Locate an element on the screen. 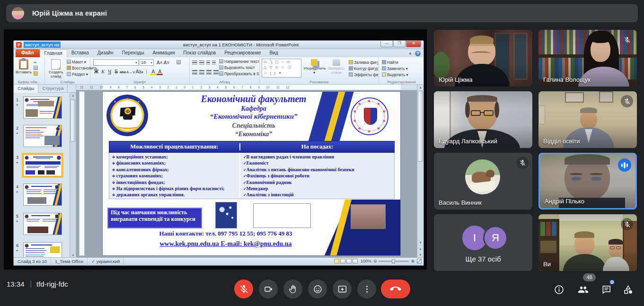 Image resolution: width=644 pixels, height=306 pixels. ppt-doc-tab: виступ_вступ на is located at coordinates (42, 44).